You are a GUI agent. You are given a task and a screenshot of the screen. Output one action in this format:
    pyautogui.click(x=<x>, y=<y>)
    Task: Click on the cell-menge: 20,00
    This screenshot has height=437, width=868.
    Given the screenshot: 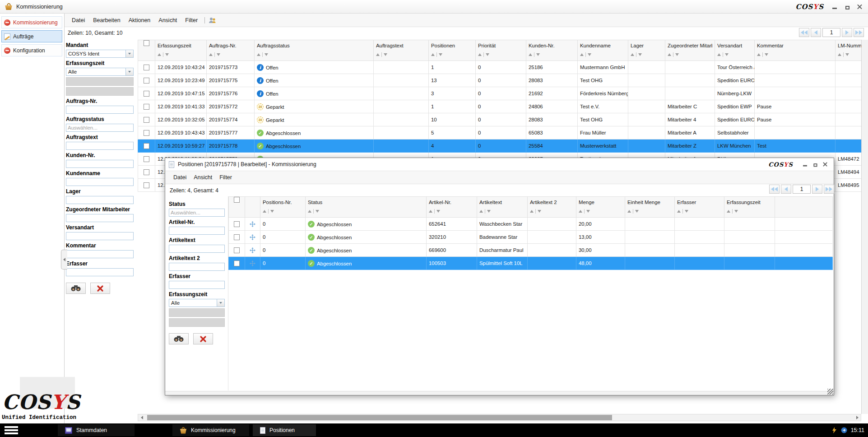 What is the action you would take?
    pyautogui.click(x=601, y=224)
    